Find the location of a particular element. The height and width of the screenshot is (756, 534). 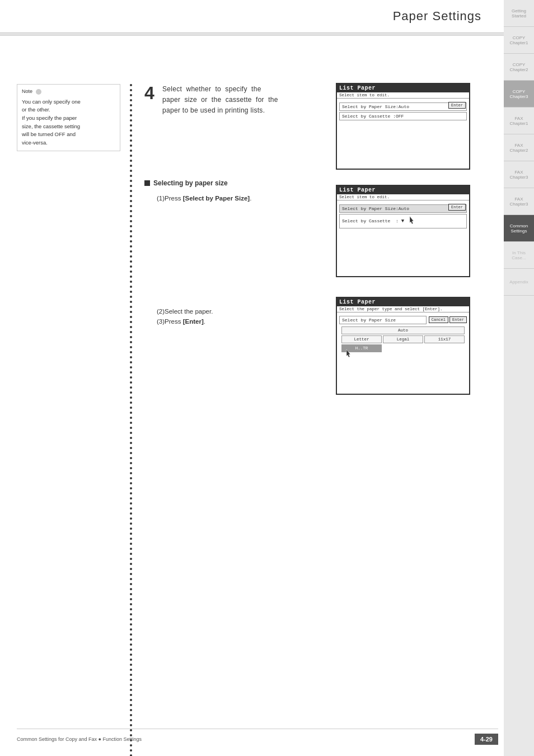

sidebar-item-fax3a: FAX Chapter3 is located at coordinates (519, 175).